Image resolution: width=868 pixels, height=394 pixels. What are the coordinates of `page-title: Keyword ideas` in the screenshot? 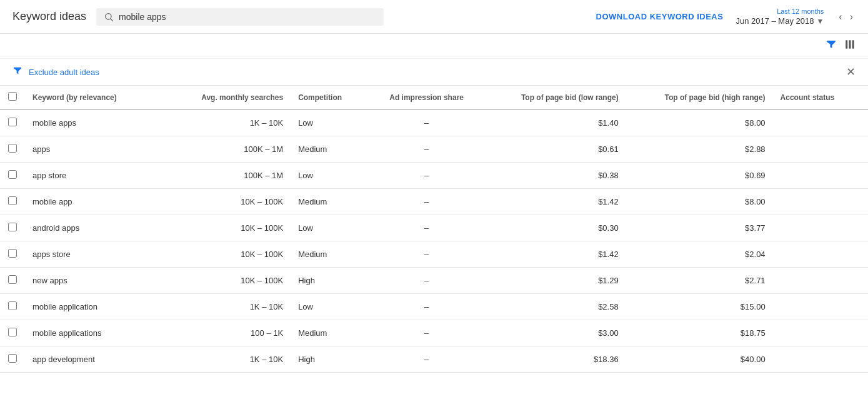 It's located at (49, 16).